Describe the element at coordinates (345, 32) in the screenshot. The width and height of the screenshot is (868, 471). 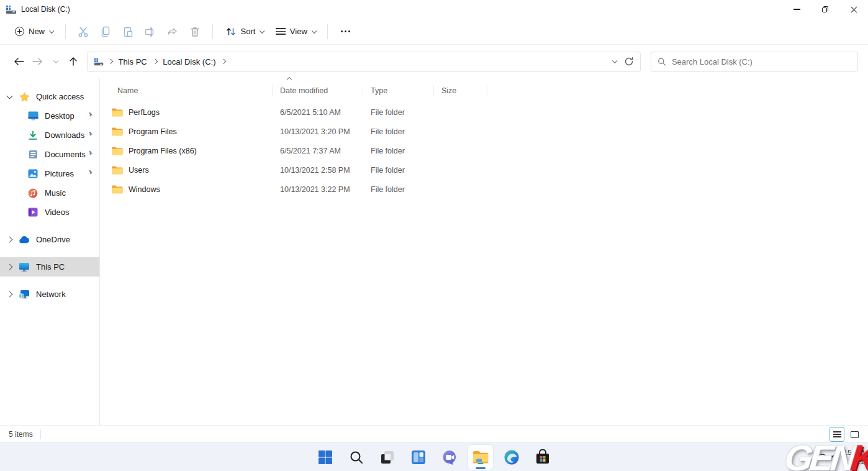
I see `see-more-button` at that location.